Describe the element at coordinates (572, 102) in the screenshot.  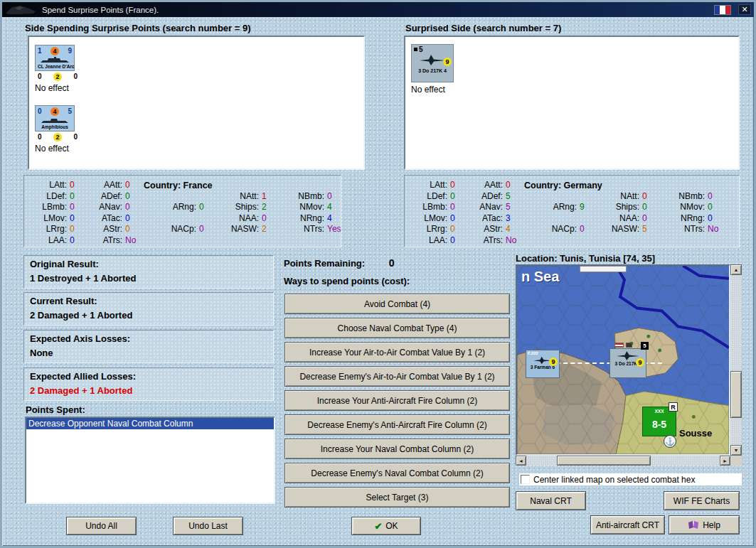
I see `surprised-units-box: 5 9 3 Do 217K 4 No effect` at that location.